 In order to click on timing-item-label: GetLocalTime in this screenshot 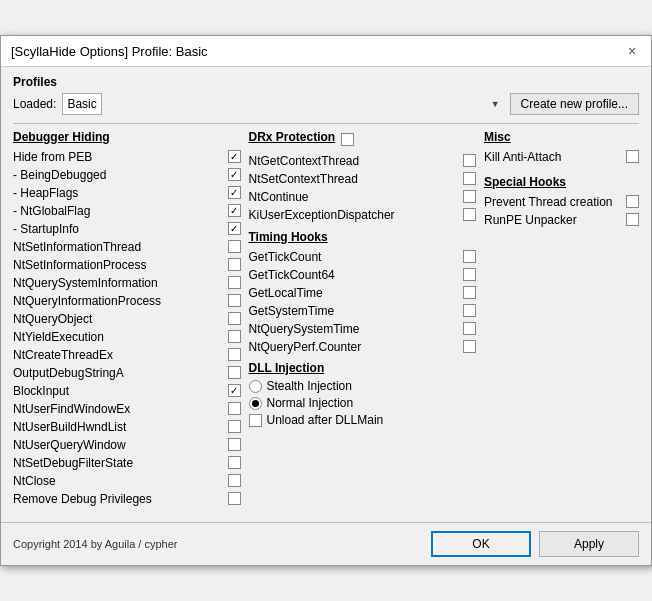, I will do `click(286, 293)`.